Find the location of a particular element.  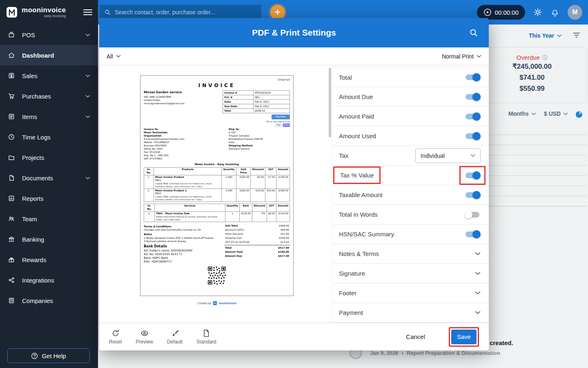

notifications-bell-icon is located at coordinates (555, 12).